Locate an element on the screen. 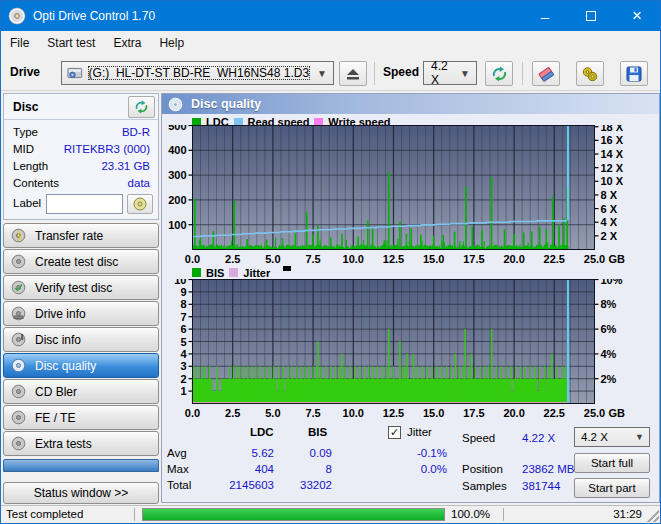  start-part-button: Start part is located at coordinates (612, 488).